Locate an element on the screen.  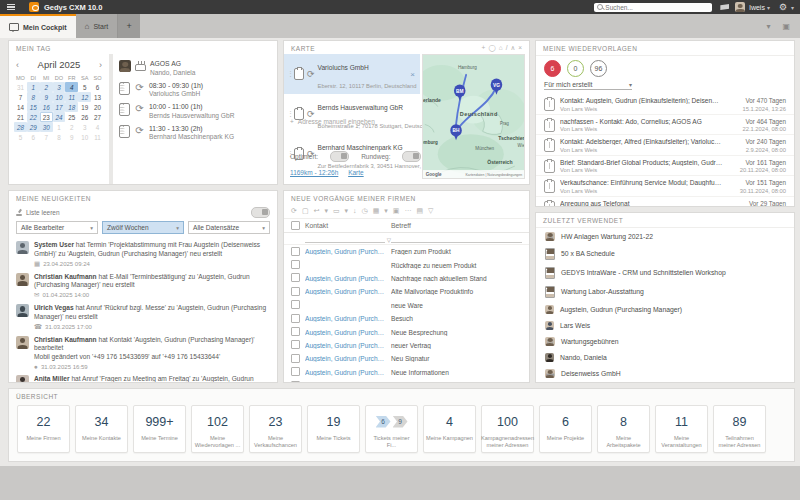
news-item: System User hat Termin 'Projektabstimmun… is located at coordinates (143, 254).